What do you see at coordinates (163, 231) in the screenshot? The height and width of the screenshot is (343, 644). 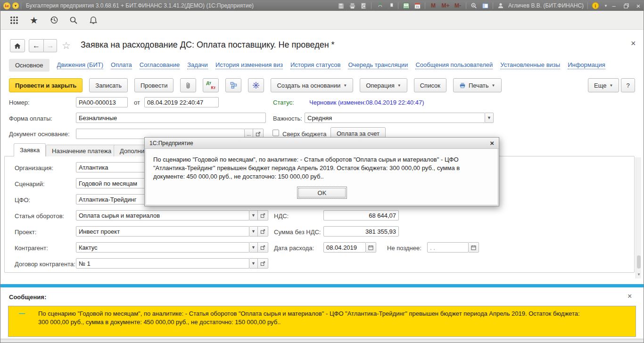 I see `project-input: Инвест проект` at bounding box center [163, 231].